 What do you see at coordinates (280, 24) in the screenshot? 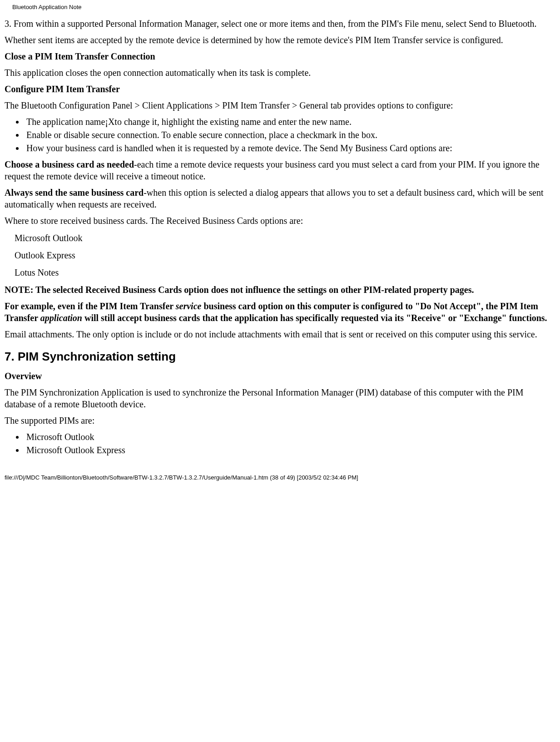
I see `paragraph-step3: 3. From within a supported Personal Info…` at bounding box center [280, 24].